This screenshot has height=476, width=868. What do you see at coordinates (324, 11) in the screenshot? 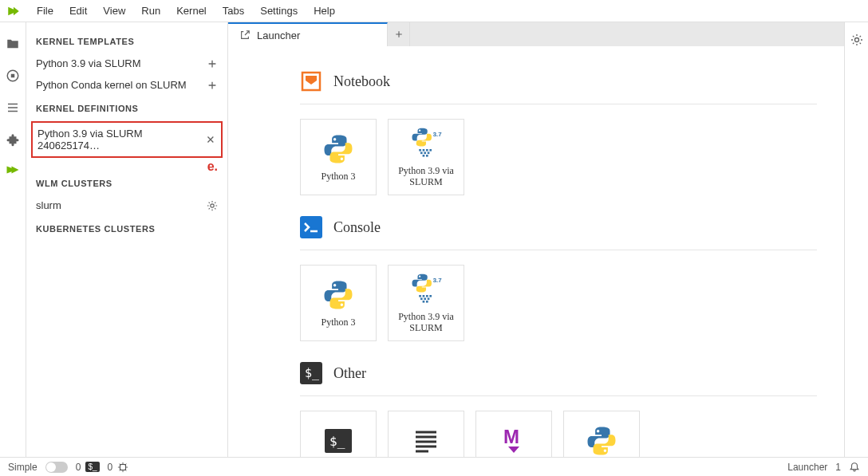
I see `menu-help: Help` at bounding box center [324, 11].